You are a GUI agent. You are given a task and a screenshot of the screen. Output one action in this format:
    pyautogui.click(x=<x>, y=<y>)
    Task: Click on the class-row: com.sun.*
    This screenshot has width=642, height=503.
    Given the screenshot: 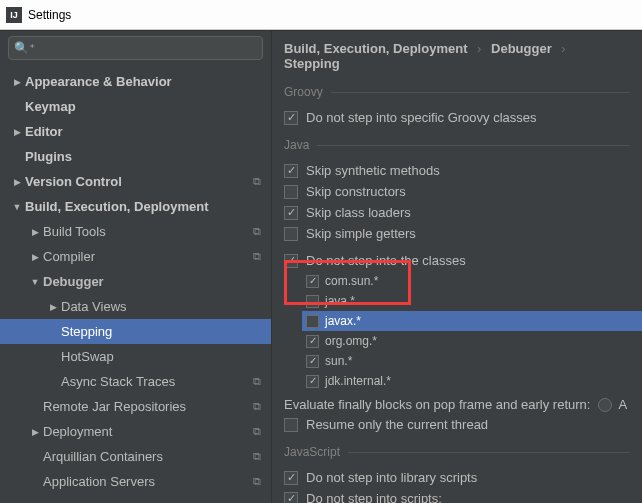 What is the action you would take?
    pyautogui.click(x=472, y=281)
    